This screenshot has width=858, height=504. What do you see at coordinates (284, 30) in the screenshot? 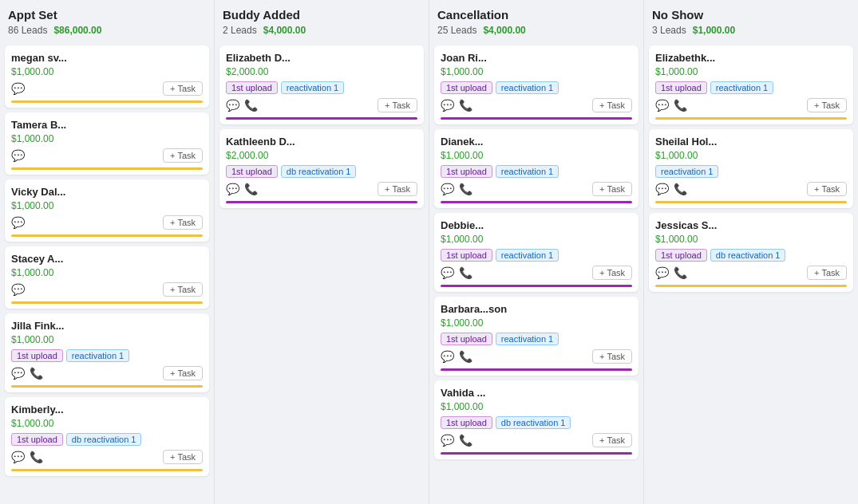
I see `column-amount-buddy-added: $4,000.00` at bounding box center [284, 30].